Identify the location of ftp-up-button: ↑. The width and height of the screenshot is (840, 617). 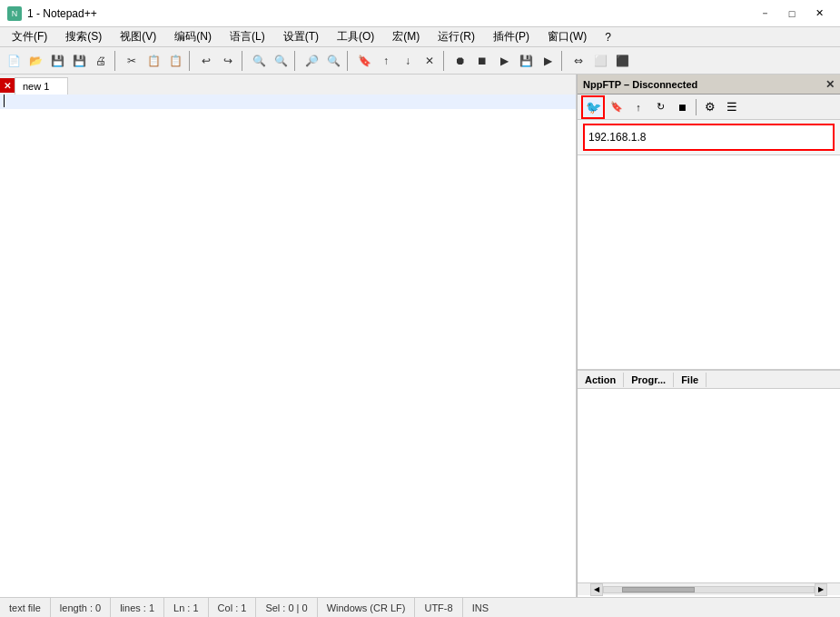
(638, 107).